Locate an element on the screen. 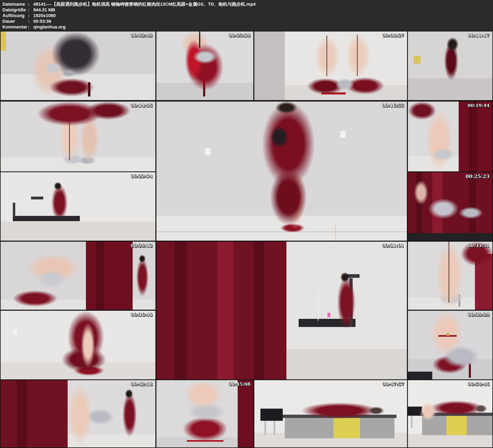 The height and width of the screenshot is (448, 493). meta-row-comment: Kommentar : qinglanhua.org is located at coordinates (246, 27).